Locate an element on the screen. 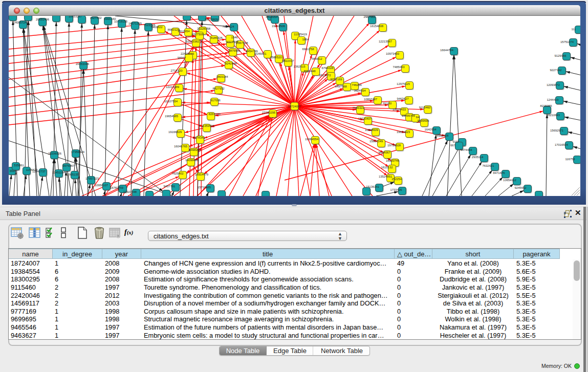  svg-text: 1733426 is located at coordinates (397, 190).